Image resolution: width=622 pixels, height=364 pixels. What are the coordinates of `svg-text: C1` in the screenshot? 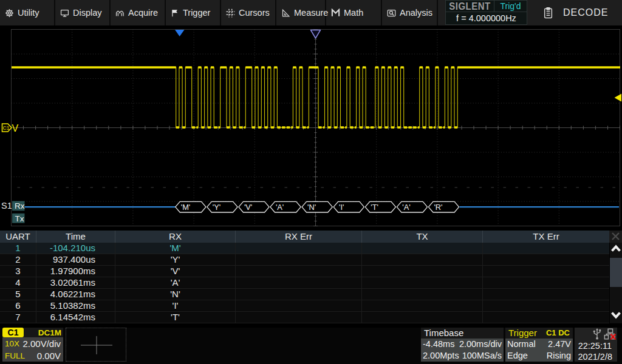 It's located at (6, 128).